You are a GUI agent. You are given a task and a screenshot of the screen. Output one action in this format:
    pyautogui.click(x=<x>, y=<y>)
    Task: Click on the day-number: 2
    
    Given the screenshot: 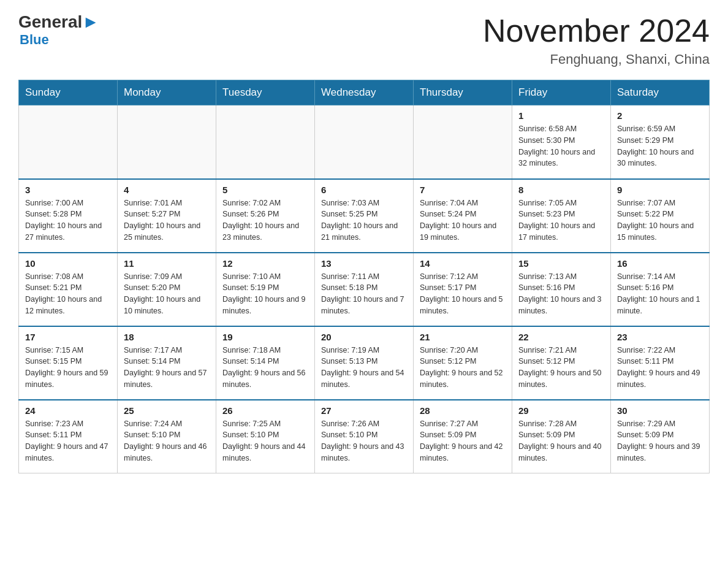 What is the action you would take?
    pyautogui.click(x=660, y=115)
    